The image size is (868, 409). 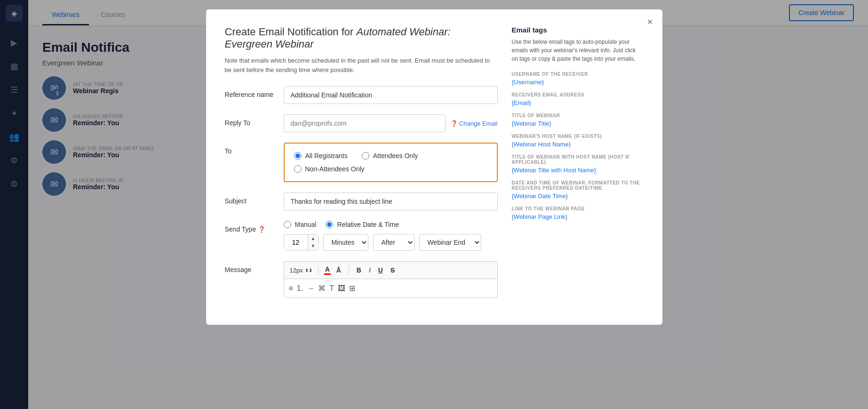 I want to click on to-option-non-attendees: Non-Attendees Only, so click(x=390, y=169).